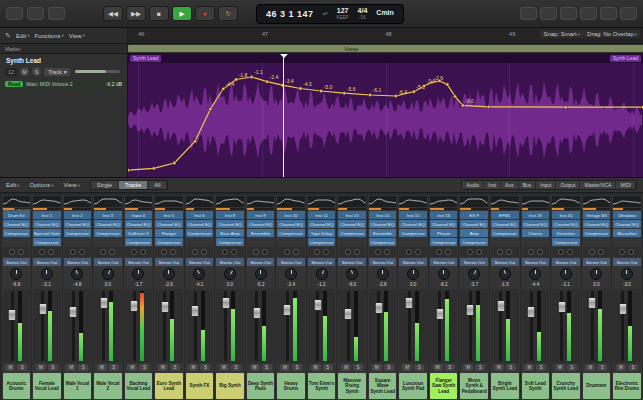  Describe the element at coordinates (261, 386) in the screenshot. I see `channel-name: Deep Synth Pads` at that location.